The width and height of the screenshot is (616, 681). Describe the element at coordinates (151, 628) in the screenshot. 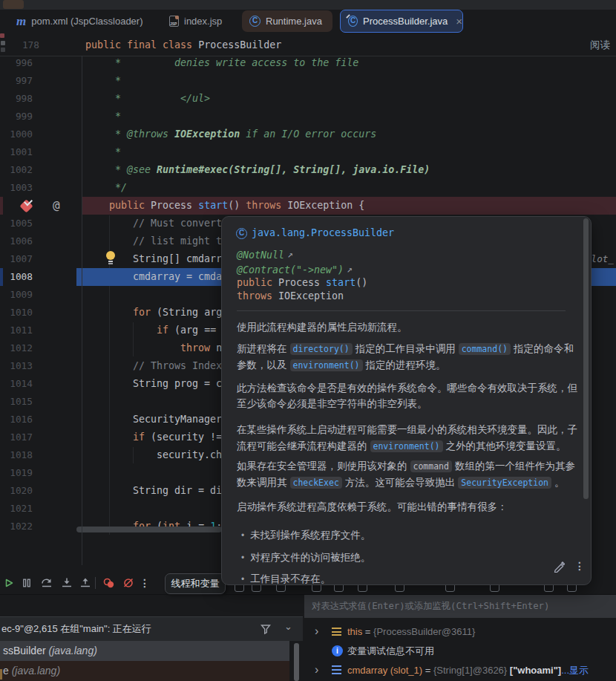

I see `thread-selector: ec-9"@2,615 在组"main": 正在运行⌄` at that location.